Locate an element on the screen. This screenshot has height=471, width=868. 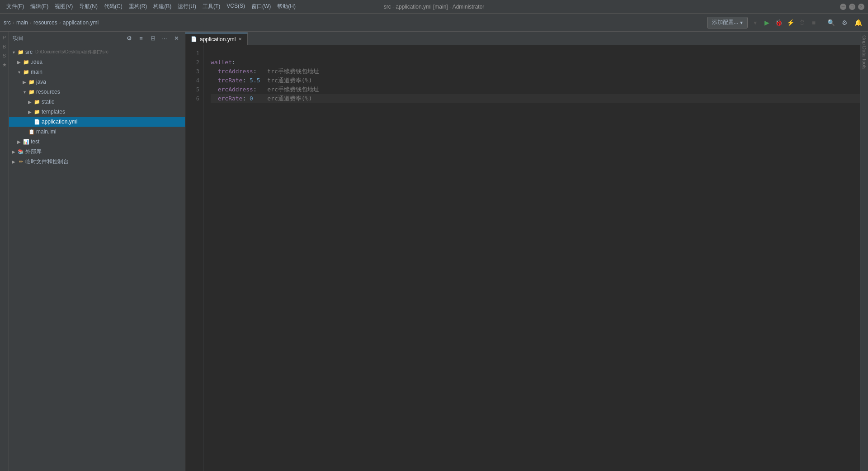
tree-item-templates: ▶ 📁 templates is located at coordinates (97, 112).